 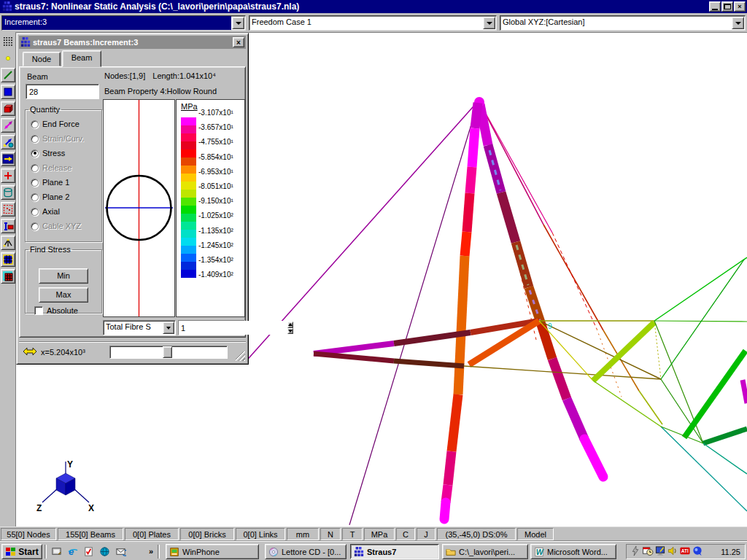 What do you see at coordinates (727, 7) in the screenshot?
I see `restore-button` at bounding box center [727, 7].